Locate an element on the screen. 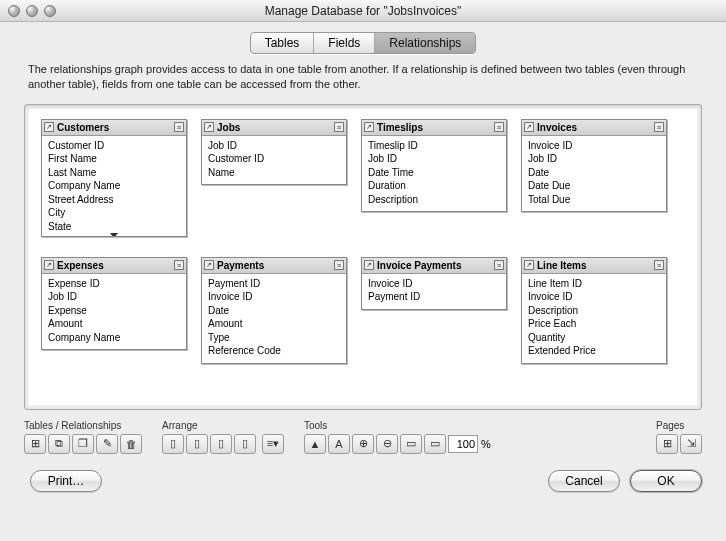 The width and height of the screenshot is (726, 541). distribute-button: ▯ is located at coordinates (245, 444).